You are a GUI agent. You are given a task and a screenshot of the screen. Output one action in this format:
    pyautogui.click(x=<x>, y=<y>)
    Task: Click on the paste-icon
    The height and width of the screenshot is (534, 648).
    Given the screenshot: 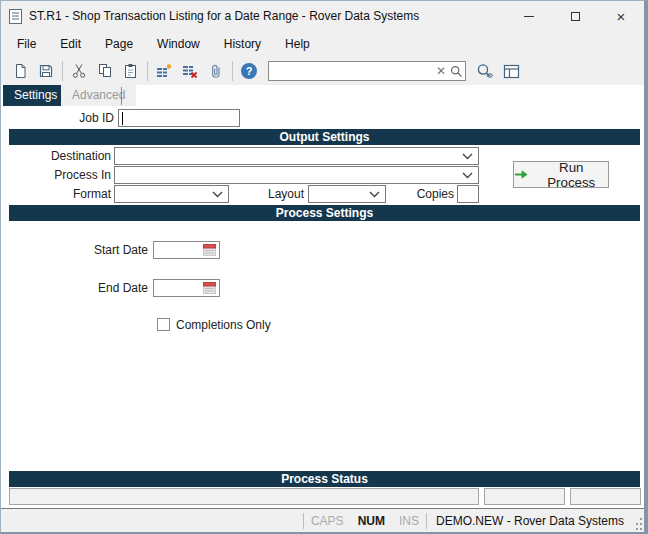 What is the action you would take?
    pyautogui.click(x=131, y=71)
    